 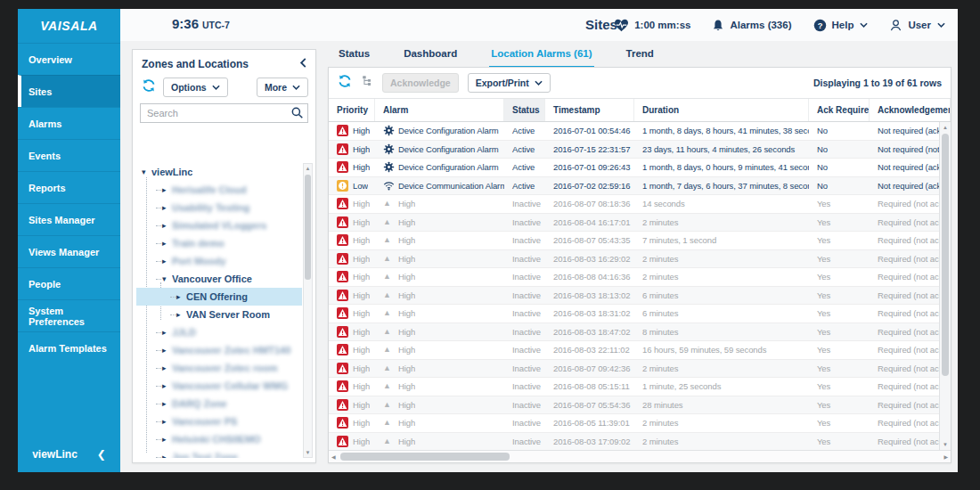 What do you see at coordinates (69, 219) in the screenshot?
I see `sidebar-item-sites-manager: Sites Manager` at bounding box center [69, 219].